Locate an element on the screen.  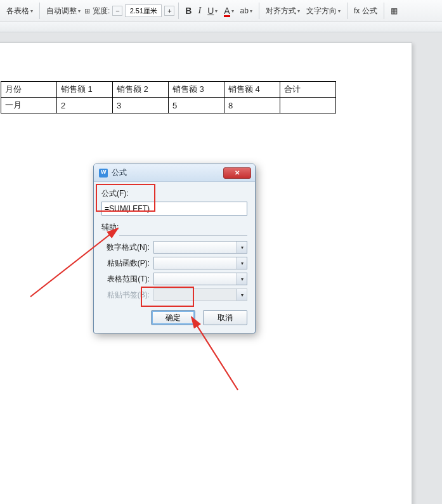
width-plus: + is located at coordinates (169, 11).